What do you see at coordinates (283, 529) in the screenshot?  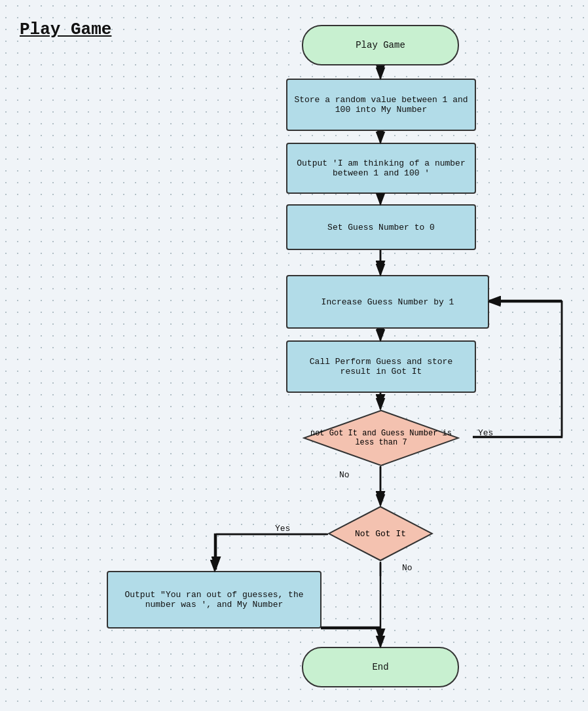 I see `decision2-yes-label: Yes` at bounding box center [283, 529].